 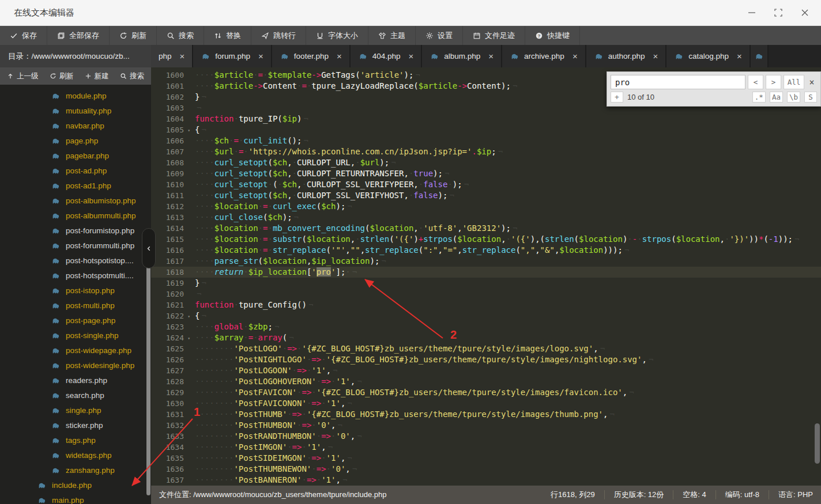 What do you see at coordinates (752, 13) in the screenshot?
I see `minimize-icon` at bounding box center [752, 13].